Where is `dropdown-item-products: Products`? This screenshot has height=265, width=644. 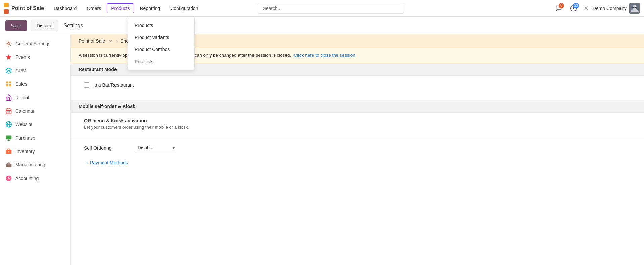
dropdown-item-products: Products is located at coordinates (161, 25).